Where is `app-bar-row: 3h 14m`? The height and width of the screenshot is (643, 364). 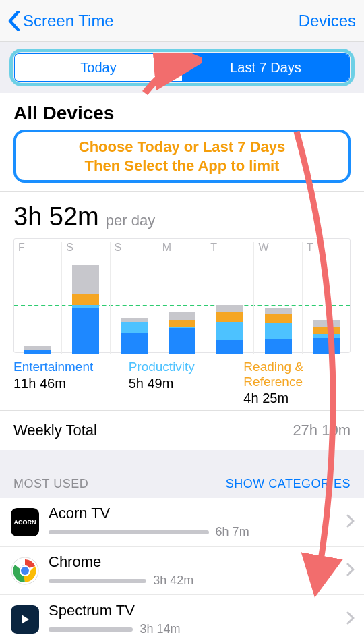 app-bar-row: 3h 14m is located at coordinates (198, 629).